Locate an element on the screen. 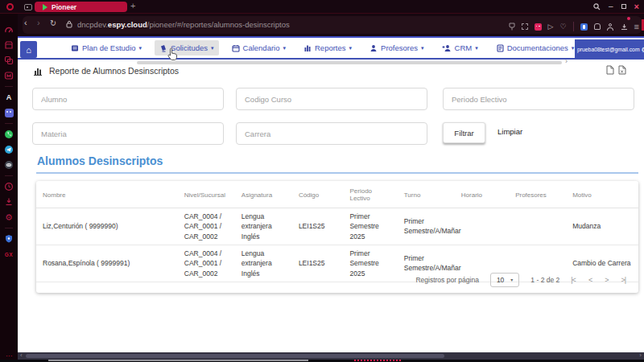 The height and width of the screenshot is (362, 644). extension-blue-icon is located at coordinates (584, 27).